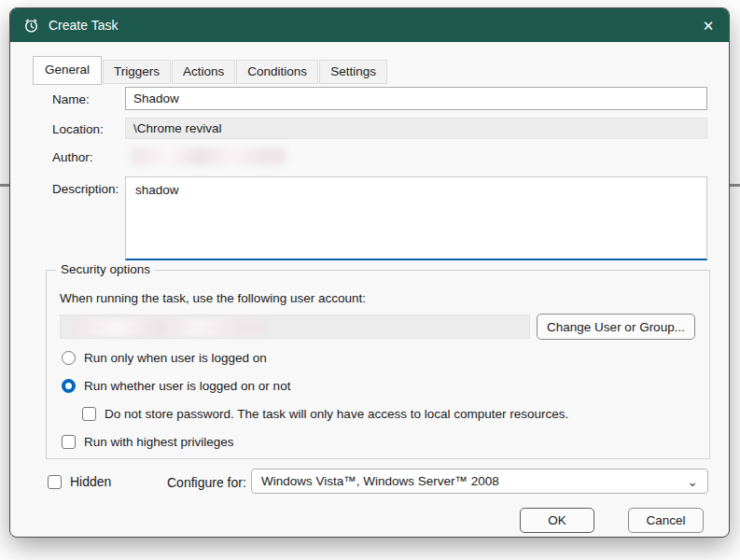  Describe the element at coordinates (78, 129) in the screenshot. I see `location-label: Location:` at that location.